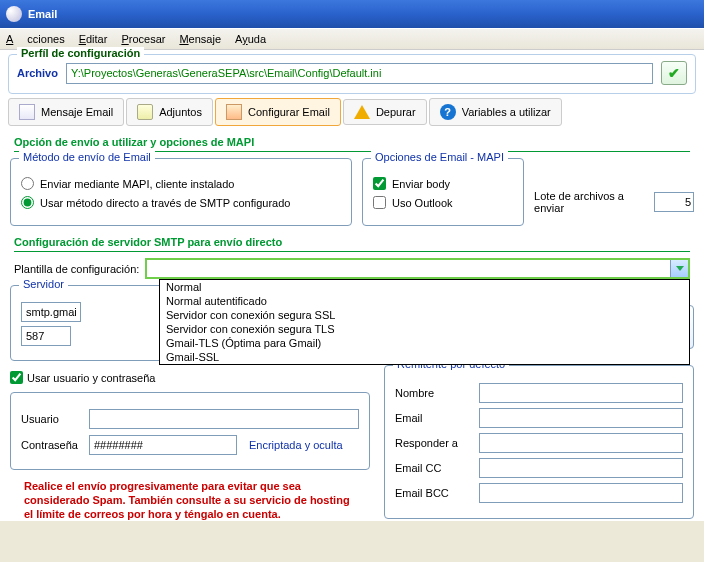 The height and width of the screenshot is (562, 704). What do you see at coordinates (581, 443) in the screenshot?
I see `responder-input` at bounding box center [581, 443].